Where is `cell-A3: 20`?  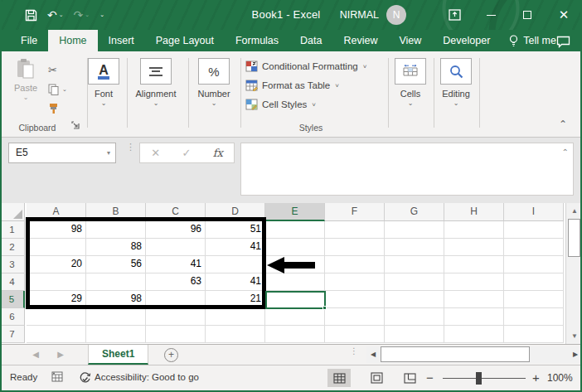
cell-A3: 20 is located at coordinates (56, 265).